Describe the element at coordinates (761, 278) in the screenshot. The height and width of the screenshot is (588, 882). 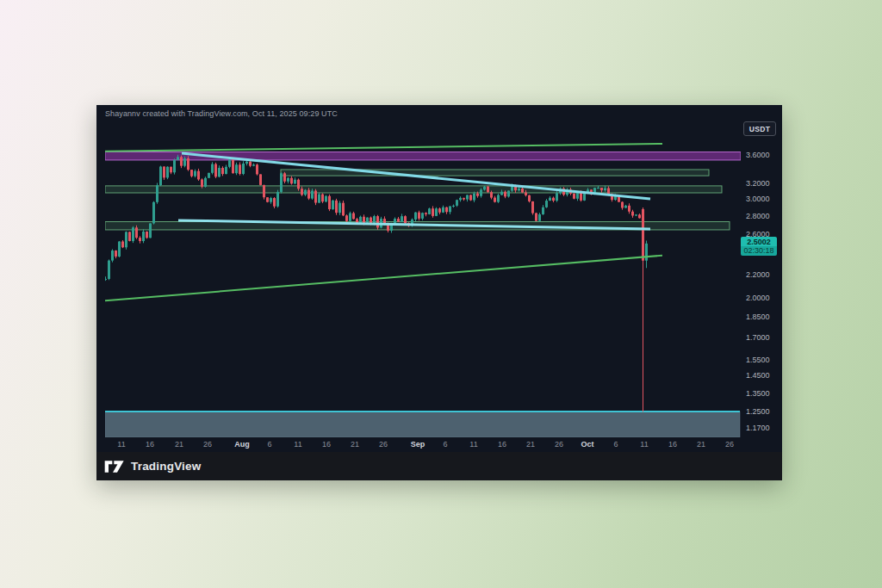
I see `price-axis: 2.5002 02:30:18 3.60003.20003.00002.8000…` at that location.